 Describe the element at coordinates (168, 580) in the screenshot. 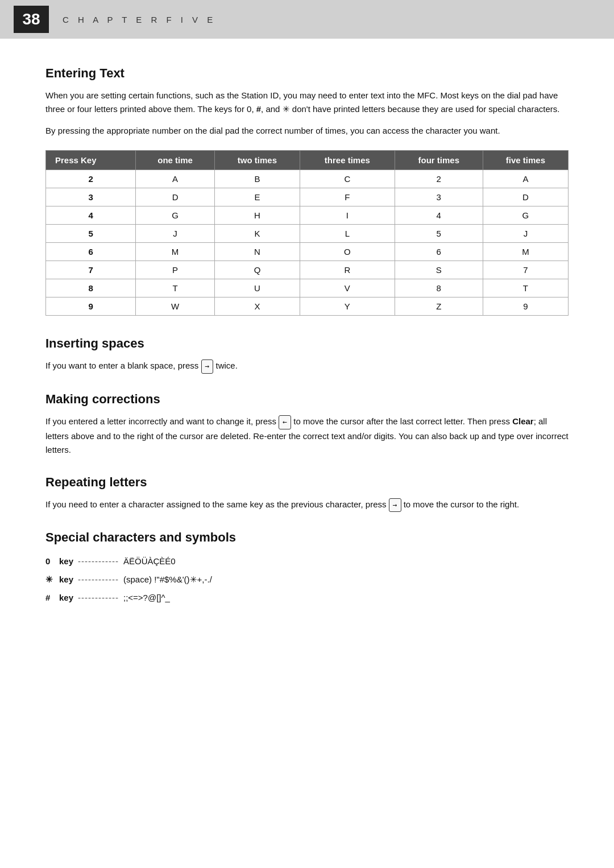

I see `key-chars-star: (space) !"#$%&'()✳+,-./` at that location.